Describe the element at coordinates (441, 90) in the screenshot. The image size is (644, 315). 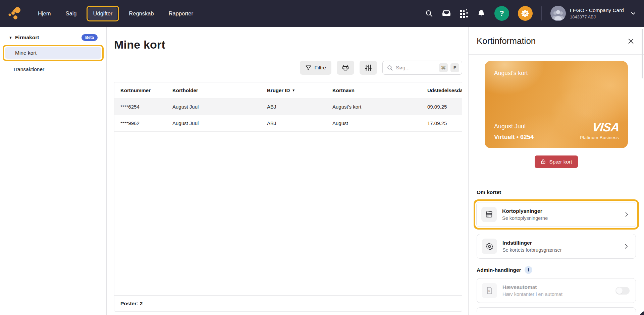
I see `col-udstedelsesdato: Udstedelsesdato` at that location.